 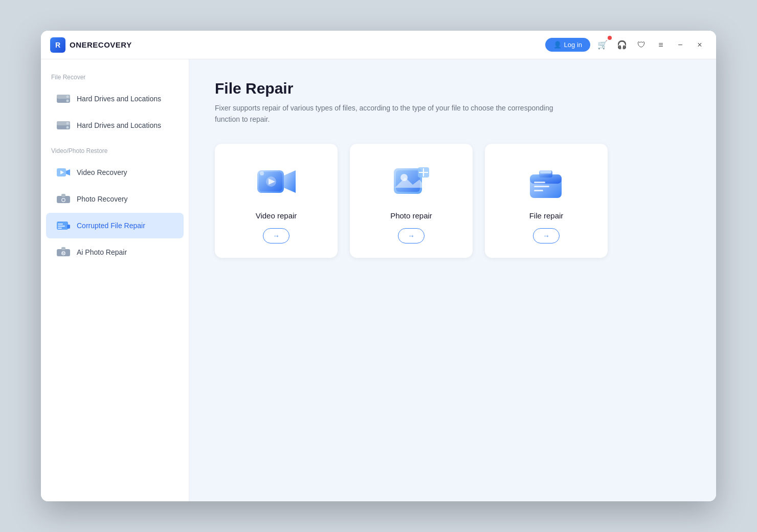 What do you see at coordinates (63, 99) in the screenshot?
I see `hdd-icon` at bounding box center [63, 99].